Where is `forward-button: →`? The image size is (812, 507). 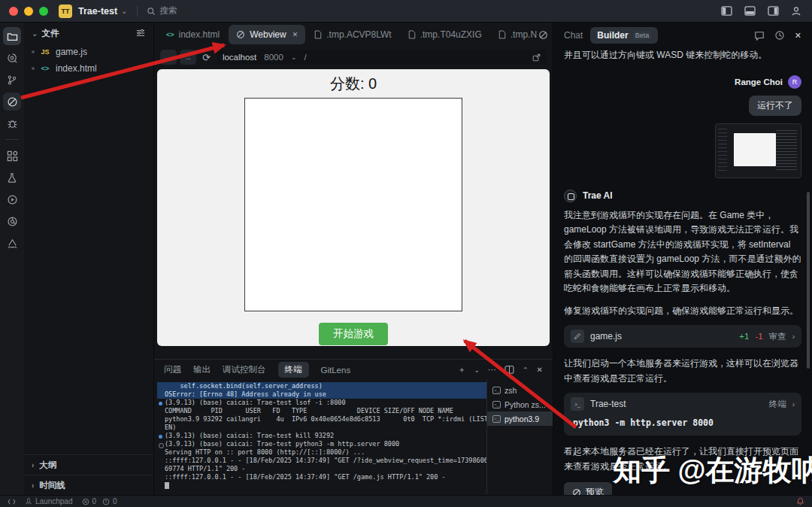
forward-button: → is located at coordinates (188, 57).